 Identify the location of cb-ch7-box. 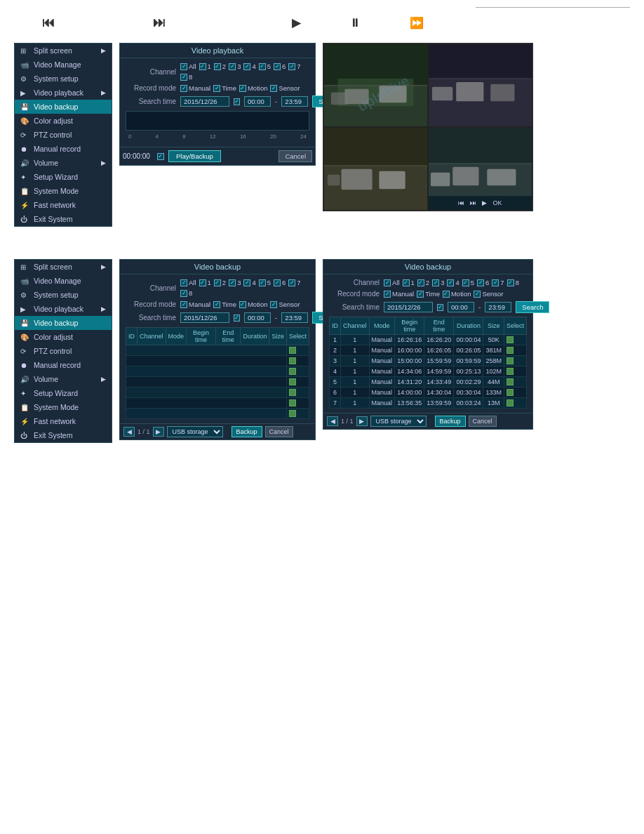
(292, 67).